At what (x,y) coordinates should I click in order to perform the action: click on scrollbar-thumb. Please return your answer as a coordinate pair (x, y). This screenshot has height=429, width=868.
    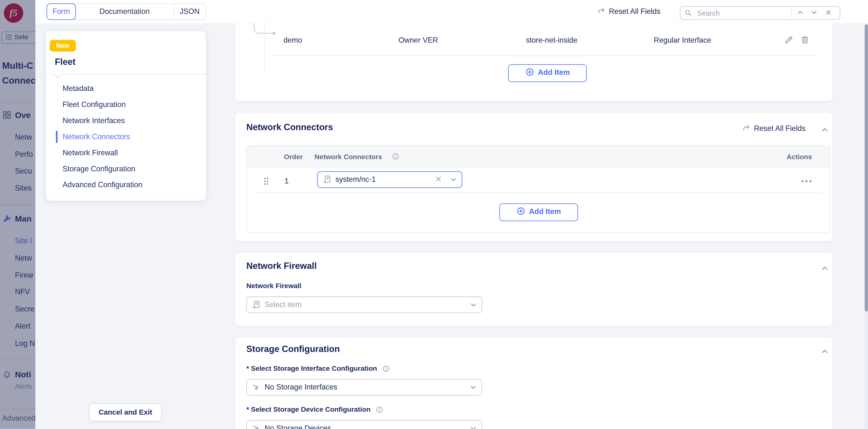
    Looking at the image, I should click on (866, 168).